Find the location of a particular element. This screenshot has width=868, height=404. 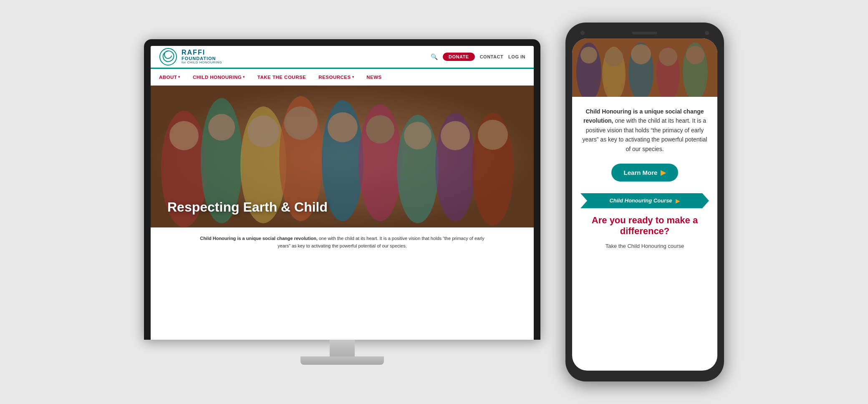

phone-cta-title: Are you ready to make a difference? is located at coordinates (645, 226).